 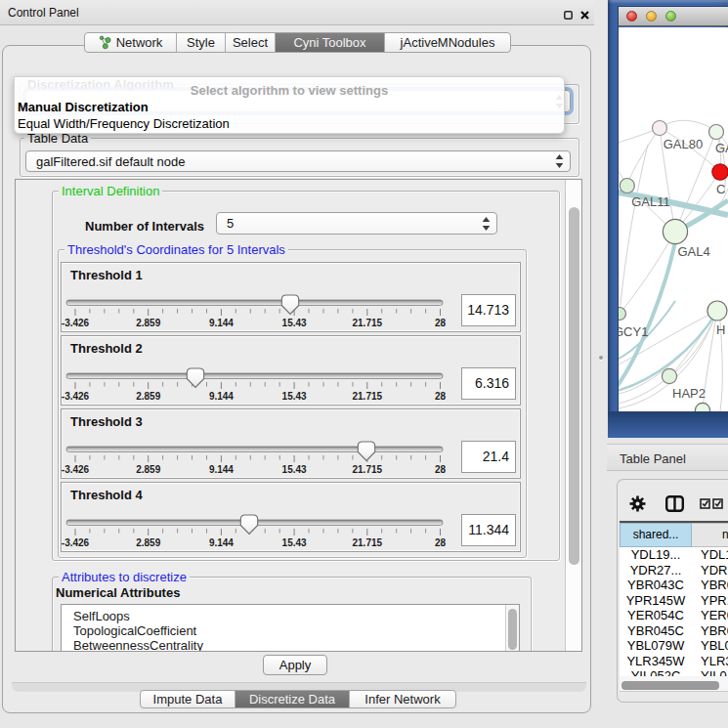 I want to click on svg-text: HAP2, so click(x=689, y=393).